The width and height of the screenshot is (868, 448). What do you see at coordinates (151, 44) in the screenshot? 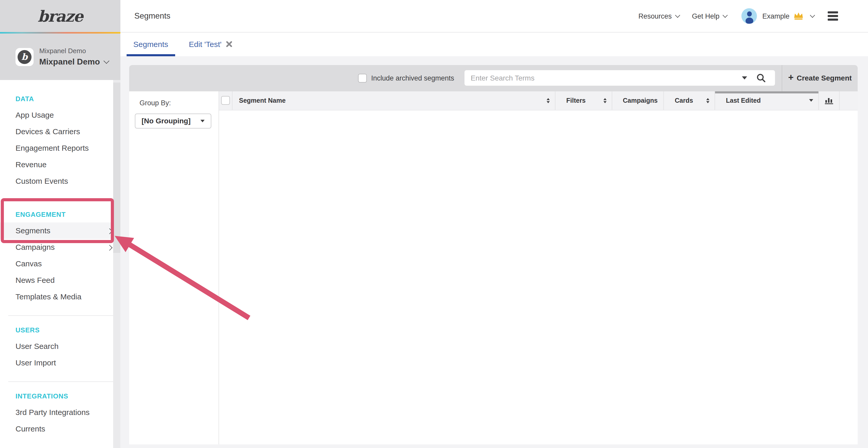
I see `tab-label: Segments` at bounding box center [151, 44].